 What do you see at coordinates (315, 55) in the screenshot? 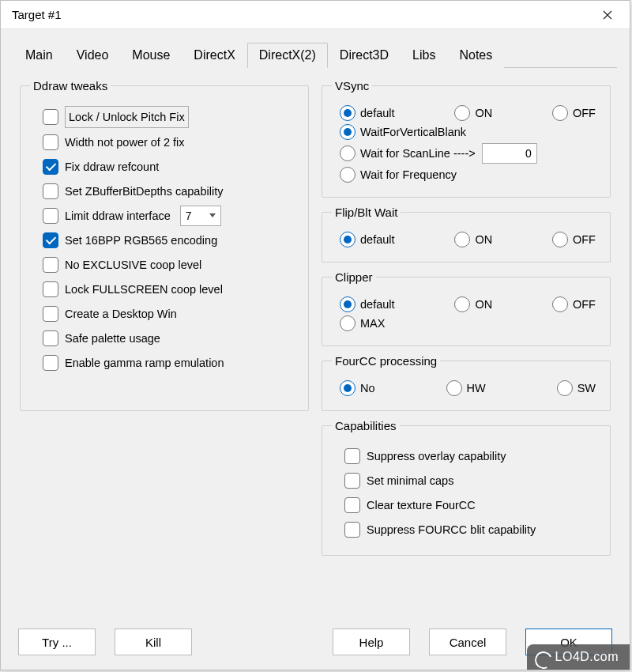
I see `tab-bar: MainVideoMouseDirectXDirectX(2)Direct3DL…` at bounding box center [315, 55].